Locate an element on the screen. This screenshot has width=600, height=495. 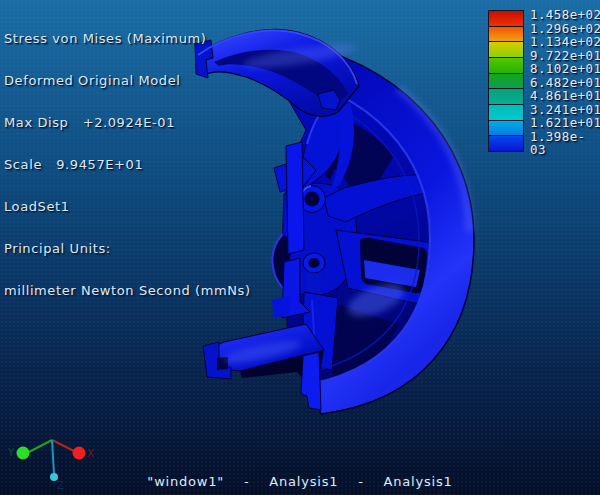
y-axis-line is located at coordinates (40, 446).